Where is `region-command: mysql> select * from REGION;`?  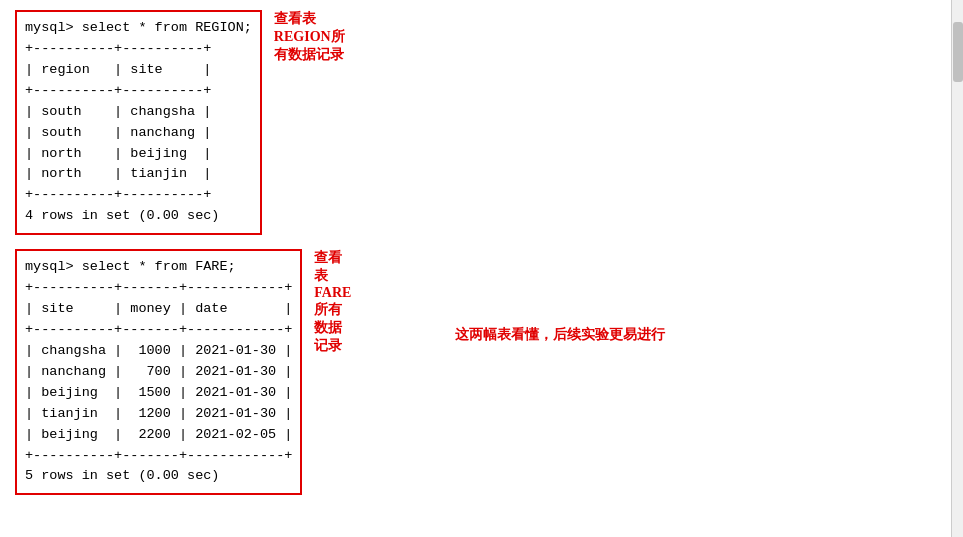
region-command: mysql> select * from REGION; is located at coordinates (138, 28).